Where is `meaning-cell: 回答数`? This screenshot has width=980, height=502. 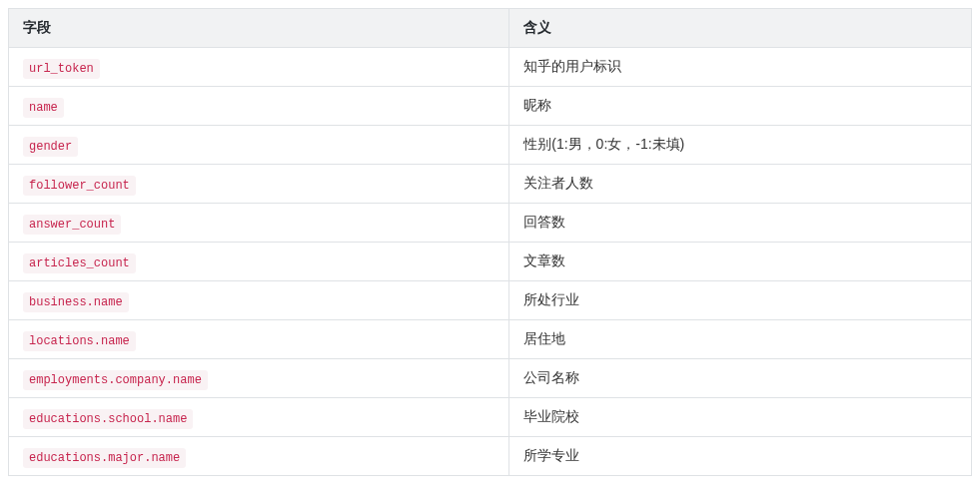
meaning-cell: 回答数 is located at coordinates (741, 224).